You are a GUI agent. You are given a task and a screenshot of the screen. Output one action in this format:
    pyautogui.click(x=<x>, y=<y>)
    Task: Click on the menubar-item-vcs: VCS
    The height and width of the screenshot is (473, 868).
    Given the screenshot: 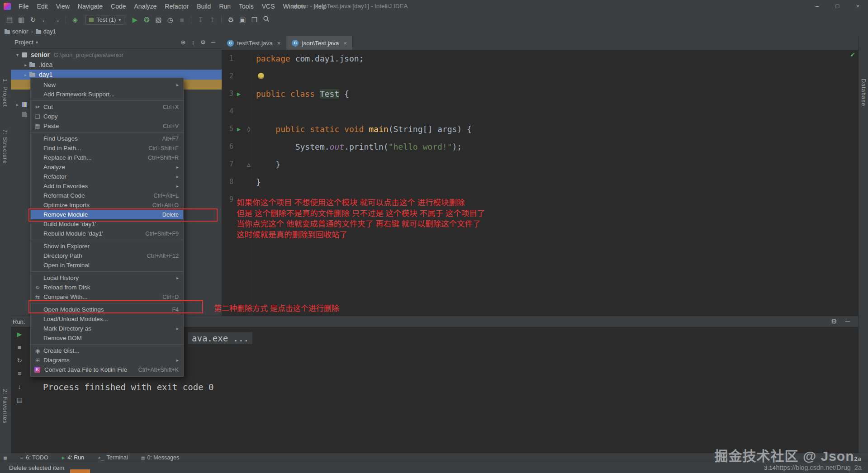 What is the action you would take?
    pyautogui.click(x=269, y=6)
    